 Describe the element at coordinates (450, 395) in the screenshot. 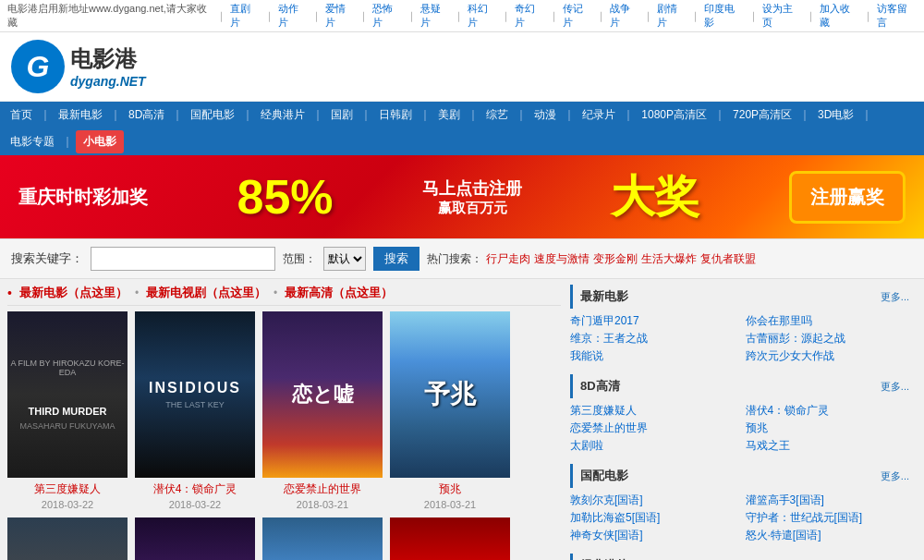

I see `movie-poster-4: 予兆` at that location.